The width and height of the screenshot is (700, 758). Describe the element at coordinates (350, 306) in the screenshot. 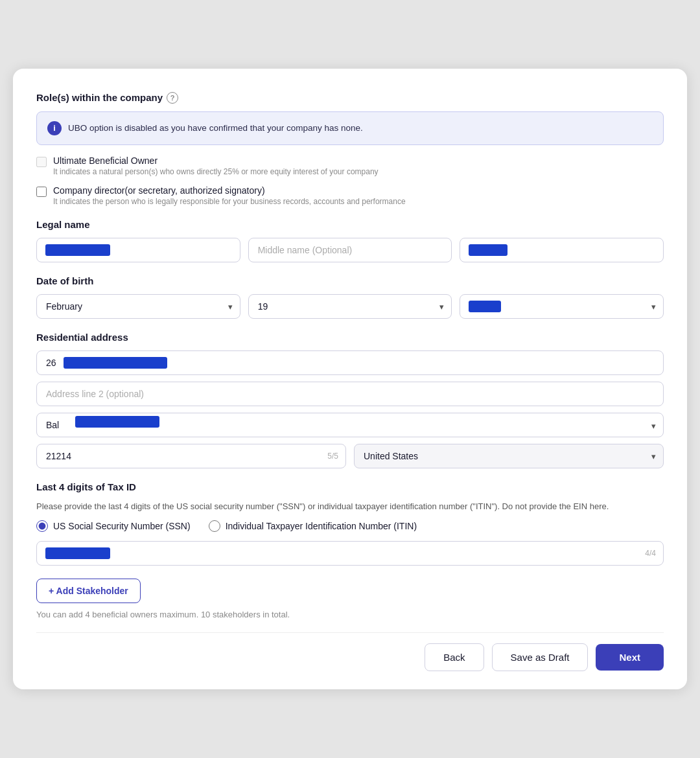

I see `day-select-wrap: 19 1234 5678 9101112 13141516 17182021 2…` at that location.